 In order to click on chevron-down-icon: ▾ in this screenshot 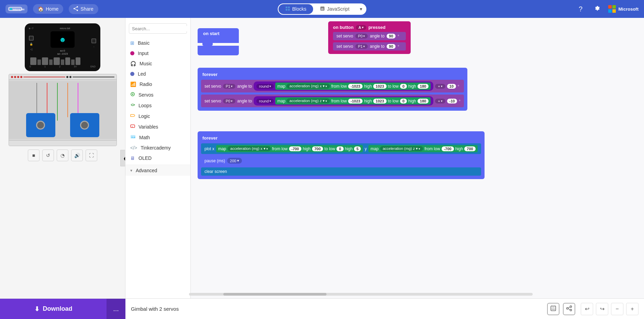, I will do `click(131, 170)`.